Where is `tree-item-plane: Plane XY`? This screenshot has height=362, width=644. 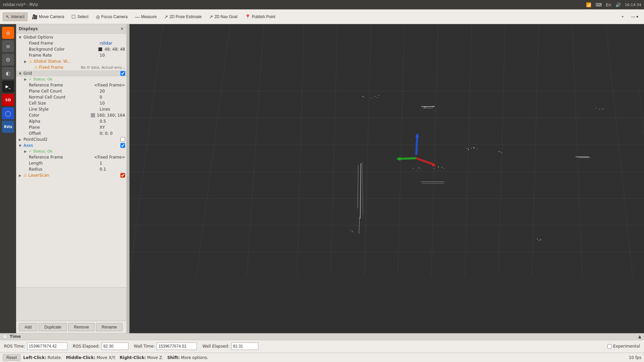 tree-item-plane: Plane XY is located at coordinates (71, 127).